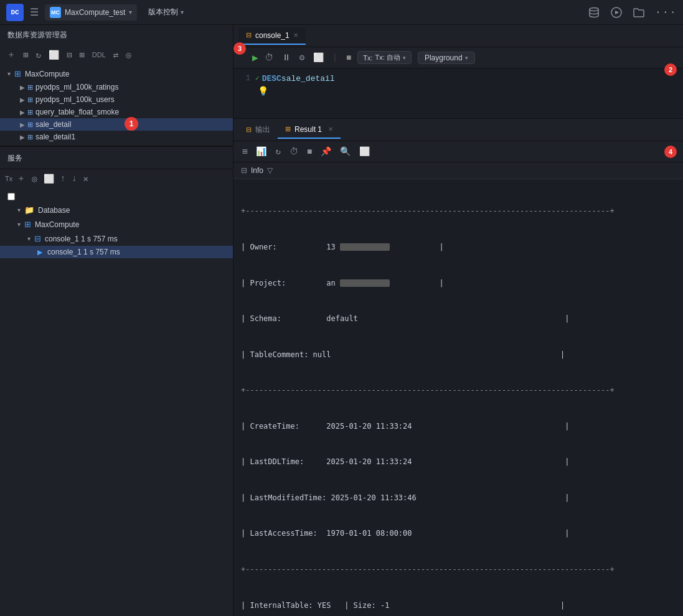 The image size is (683, 616). Describe the element at coordinates (261, 91) in the screenshot. I see `lightbulb-icon: 💡` at that location.